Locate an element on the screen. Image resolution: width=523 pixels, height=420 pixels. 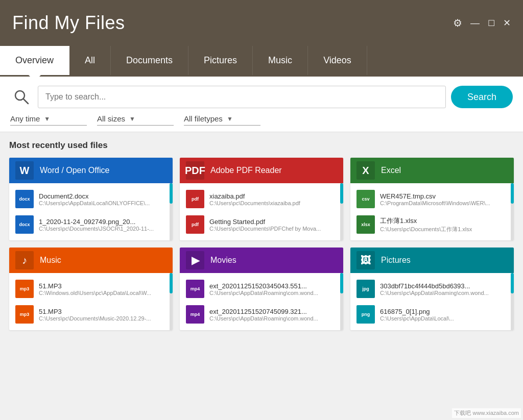
category-card-pictures: 🖼Picturesjpg303dbf71bc4f444bd5bd6393...C… is located at coordinates (432, 289).